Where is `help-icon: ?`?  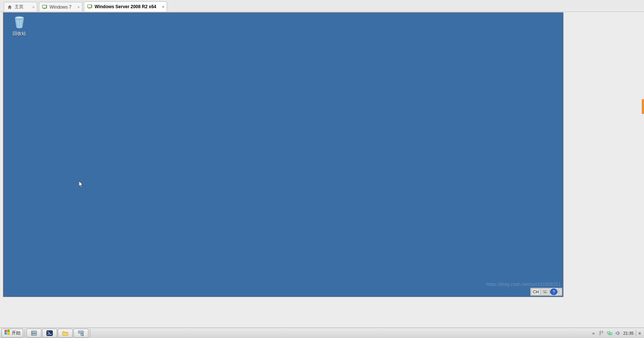
help-icon: ? is located at coordinates (554, 292).